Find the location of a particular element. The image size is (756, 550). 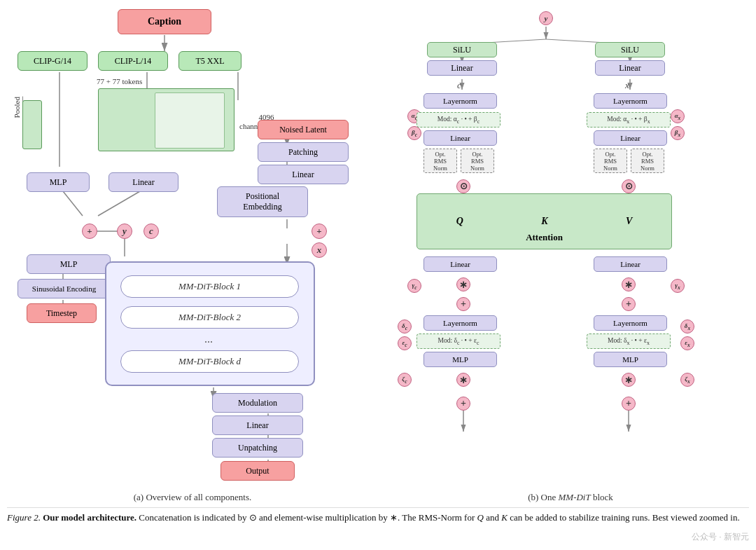

x-label: x is located at coordinates (627, 85).